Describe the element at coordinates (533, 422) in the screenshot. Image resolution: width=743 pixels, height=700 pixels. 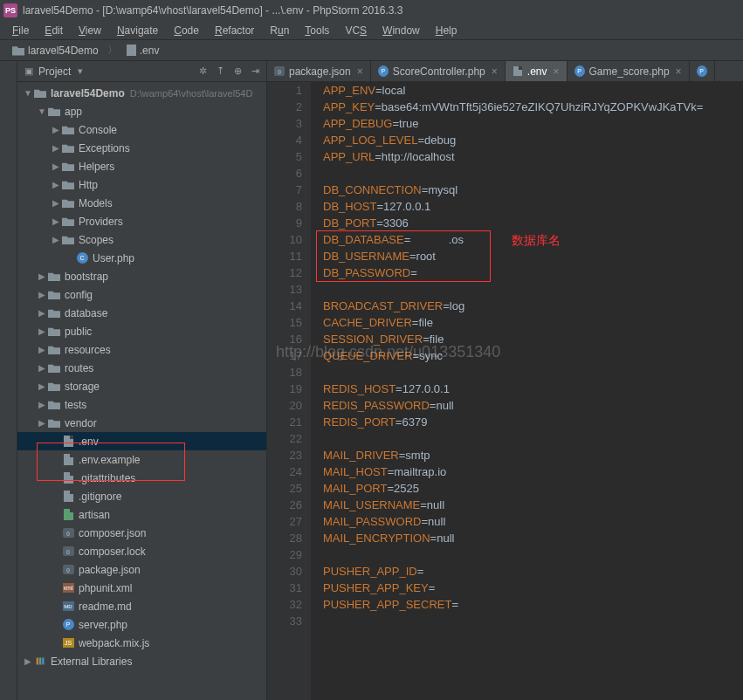
I see `code-line: REDIS_PORT=6379` at that location.